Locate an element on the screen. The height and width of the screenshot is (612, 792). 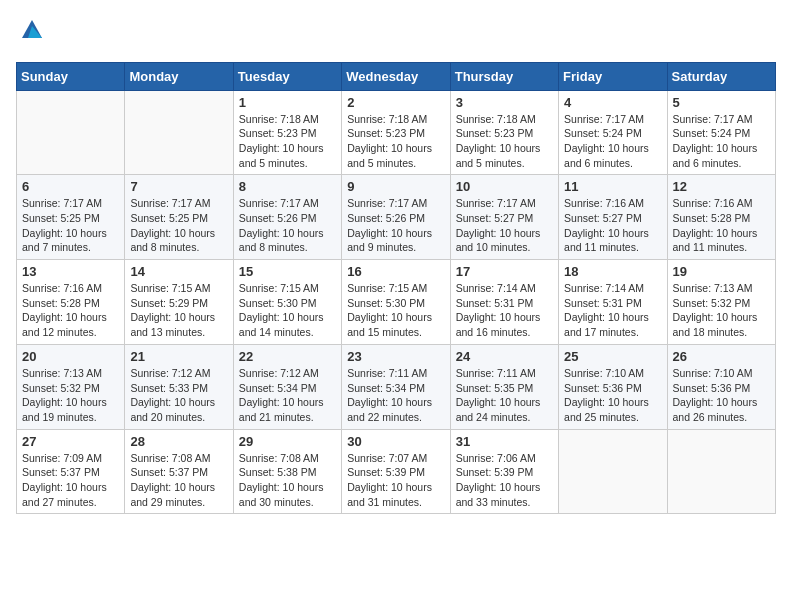
day-info: Sunrise: 7:17 AM Sunset: 5:27 PM Dayligh… is located at coordinates (504, 226).